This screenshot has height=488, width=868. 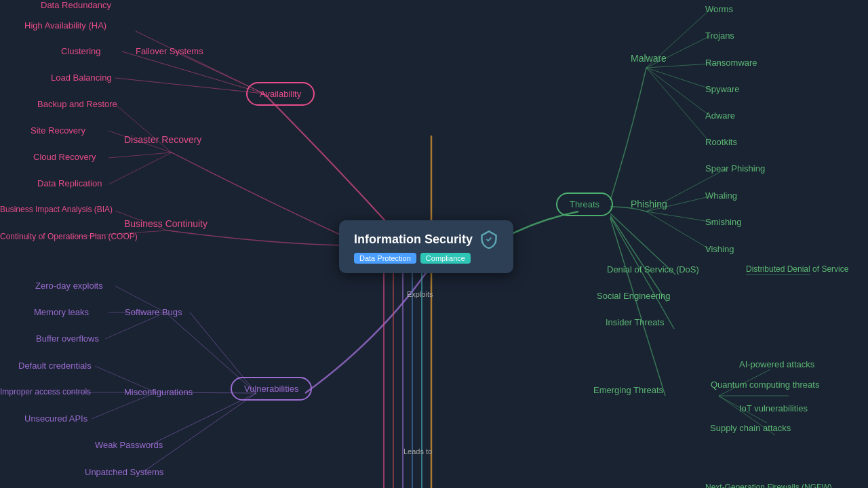 I want to click on node-data-redundancy: Data Redundancy, so click(x=76, y=5).